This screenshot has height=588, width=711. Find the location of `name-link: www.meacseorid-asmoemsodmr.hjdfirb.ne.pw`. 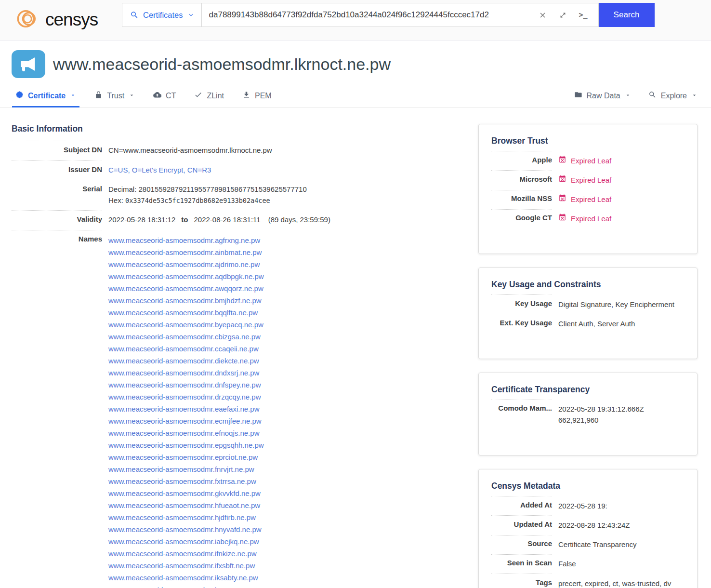

name-link: www.meacseorid-asmoemsodmr.hjdfirb.ne.pw is located at coordinates (285, 518).